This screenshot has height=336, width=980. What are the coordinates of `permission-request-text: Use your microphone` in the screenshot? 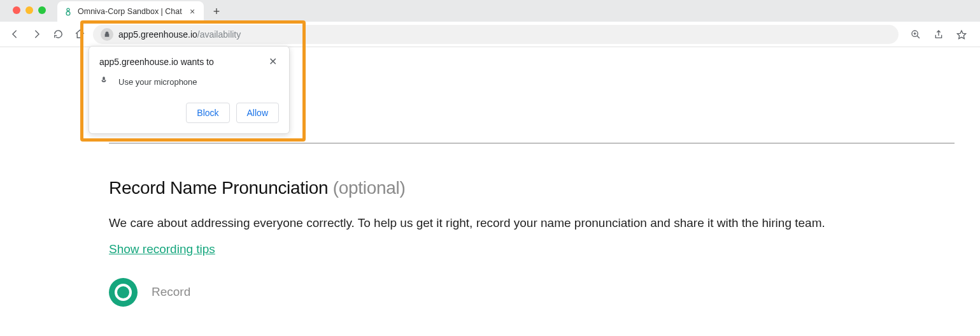 It's located at (158, 82).